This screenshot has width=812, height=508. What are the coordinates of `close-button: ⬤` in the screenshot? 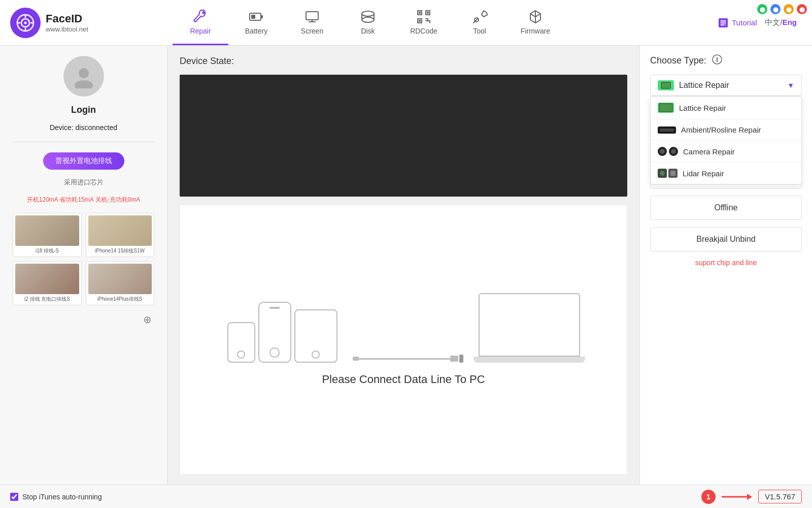 It's located at (802, 9).